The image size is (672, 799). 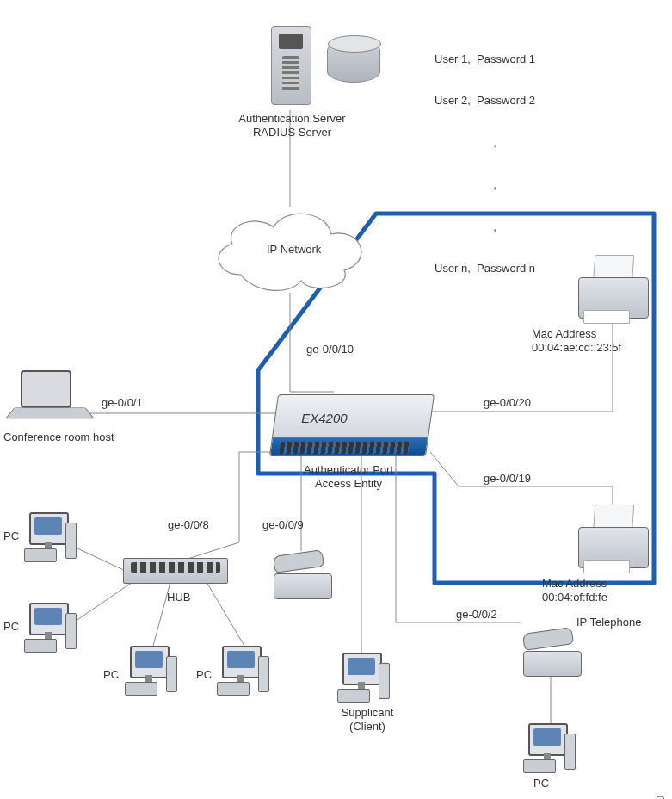 I want to click on laptop-icon, so click(x=52, y=398).